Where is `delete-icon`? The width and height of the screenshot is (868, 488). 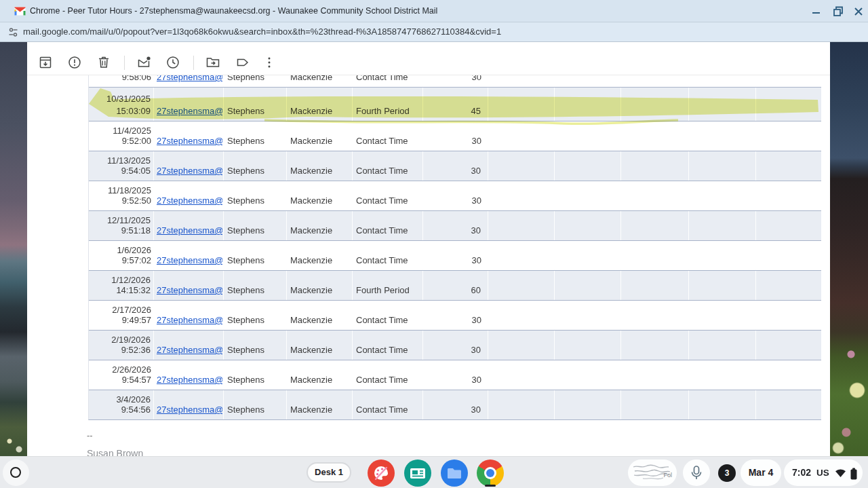
delete-icon is located at coordinates (104, 62).